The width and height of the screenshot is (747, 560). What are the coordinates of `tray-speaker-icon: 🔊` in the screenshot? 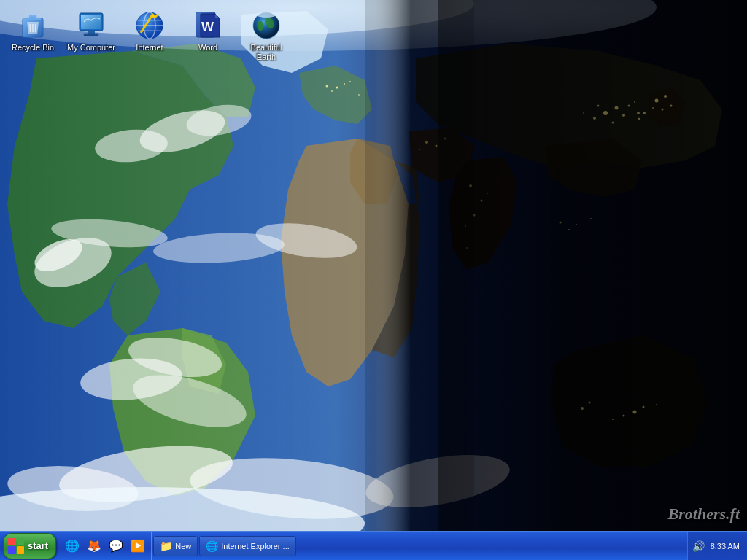 It's located at (699, 546).